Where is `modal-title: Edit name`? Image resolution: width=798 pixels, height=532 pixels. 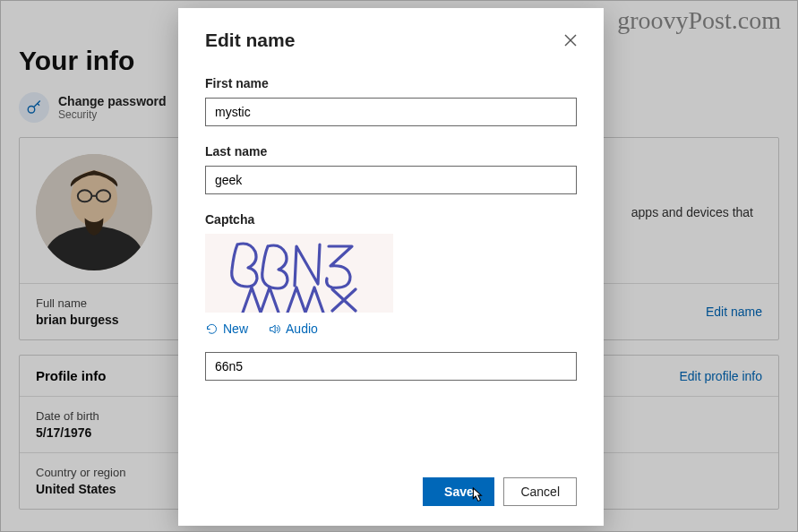 modal-title: Edit name is located at coordinates (250, 40).